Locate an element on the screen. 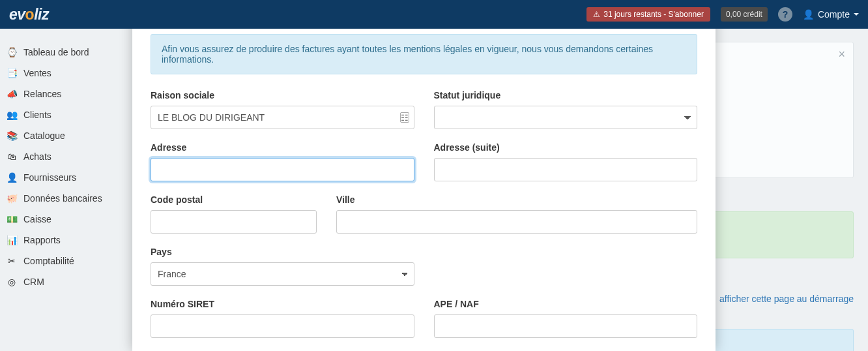 This screenshot has height=351, width=868. close-icon: × is located at coordinates (842, 55).